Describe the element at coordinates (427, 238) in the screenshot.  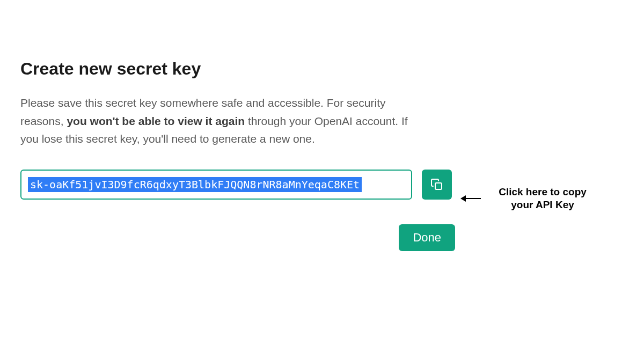
I see `done-button: Done` at that location.